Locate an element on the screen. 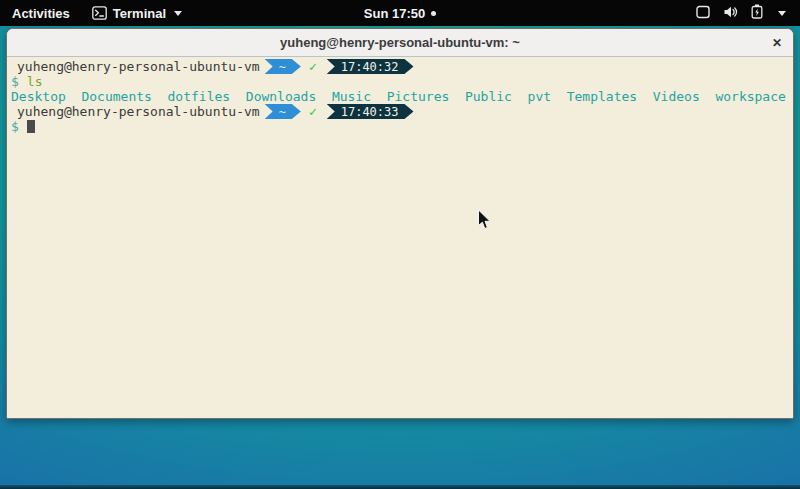 Image resolution: width=800 pixels, height=489 pixels. text-cursor is located at coordinates (31, 126).